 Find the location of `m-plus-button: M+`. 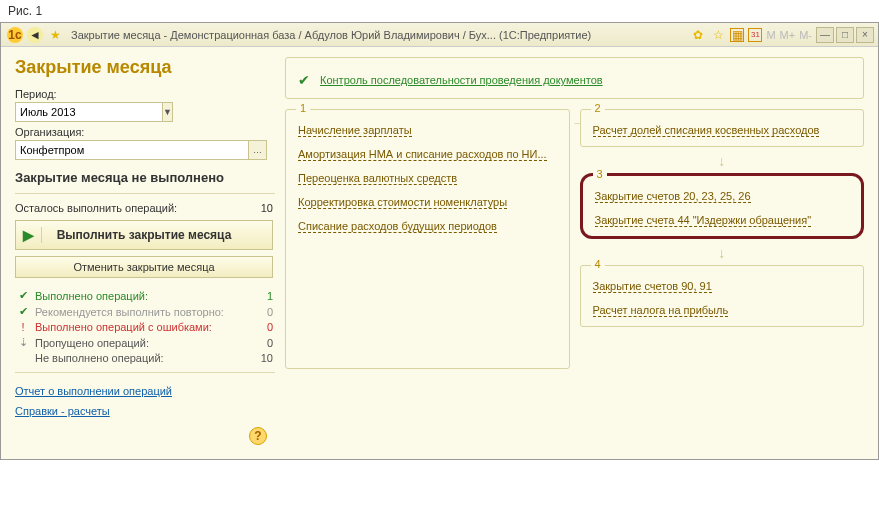

m-plus-button: M+ is located at coordinates (788, 35).